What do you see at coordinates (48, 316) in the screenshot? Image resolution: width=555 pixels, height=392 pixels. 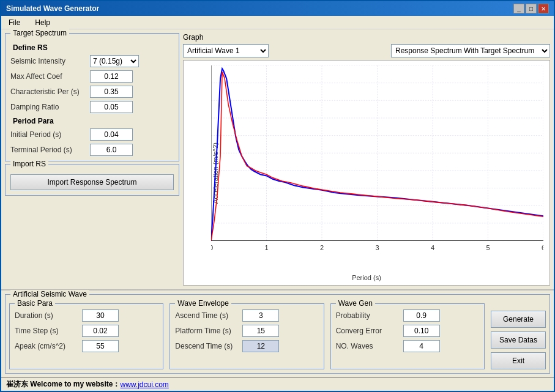 I see `duration-label: Duration (s)` at bounding box center [48, 316].